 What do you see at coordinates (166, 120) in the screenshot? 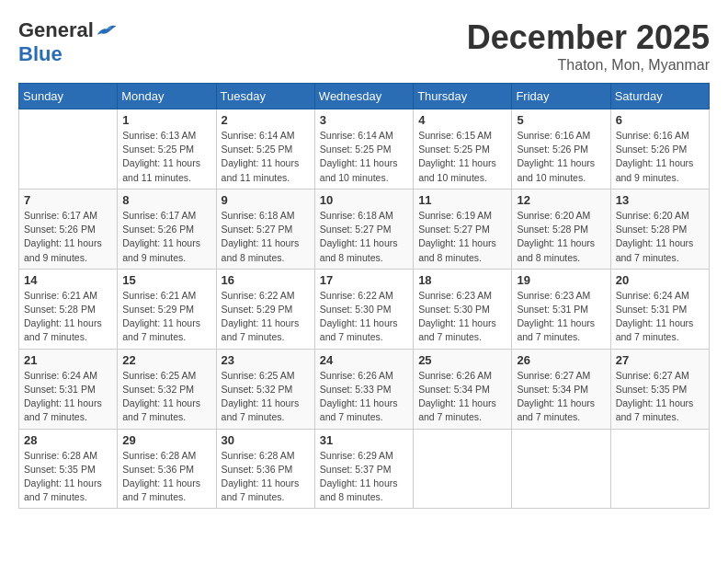
I see `day-number: 1` at bounding box center [166, 120].